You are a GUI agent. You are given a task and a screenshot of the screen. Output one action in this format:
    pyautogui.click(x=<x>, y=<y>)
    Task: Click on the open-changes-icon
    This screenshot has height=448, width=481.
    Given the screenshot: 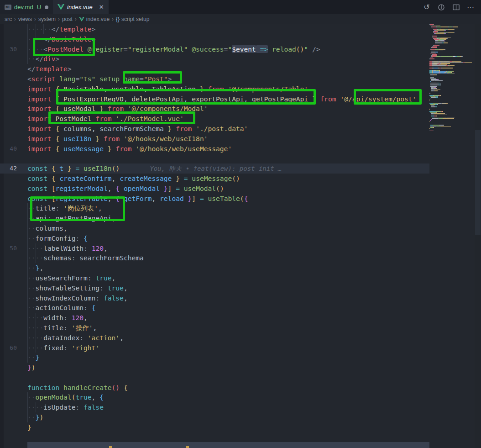 What is the action you would take?
    pyautogui.click(x=441, y=7)
    